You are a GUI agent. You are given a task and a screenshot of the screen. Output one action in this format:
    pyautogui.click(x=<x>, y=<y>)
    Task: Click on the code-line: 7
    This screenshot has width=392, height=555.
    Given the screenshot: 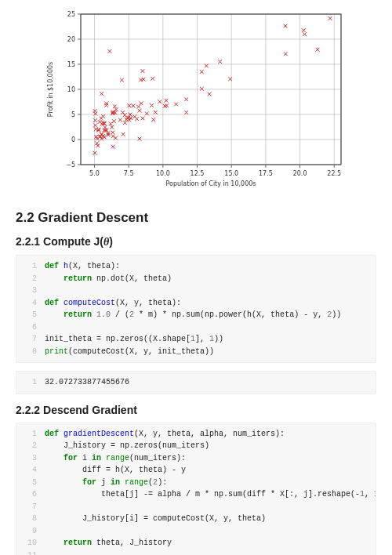 What is the action you would take?
    pyautogui.click(x=196, y=507)
    